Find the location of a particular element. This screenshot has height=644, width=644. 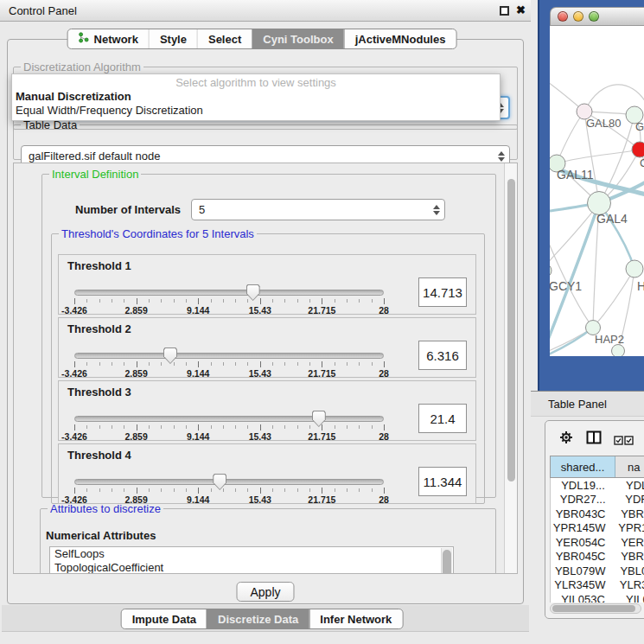

threshold-value-field: 6.316 is located at coordinates (443, 355).